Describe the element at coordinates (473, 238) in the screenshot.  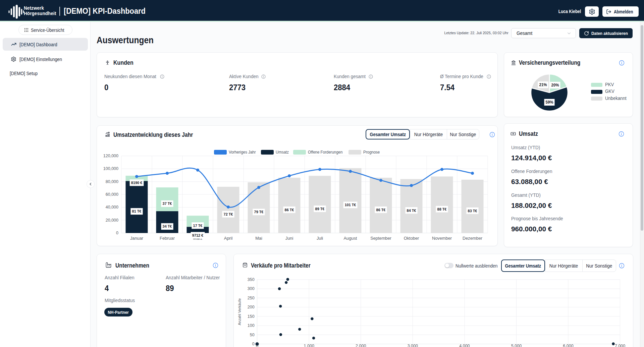
I see `svg-text: Dezember` at that location.